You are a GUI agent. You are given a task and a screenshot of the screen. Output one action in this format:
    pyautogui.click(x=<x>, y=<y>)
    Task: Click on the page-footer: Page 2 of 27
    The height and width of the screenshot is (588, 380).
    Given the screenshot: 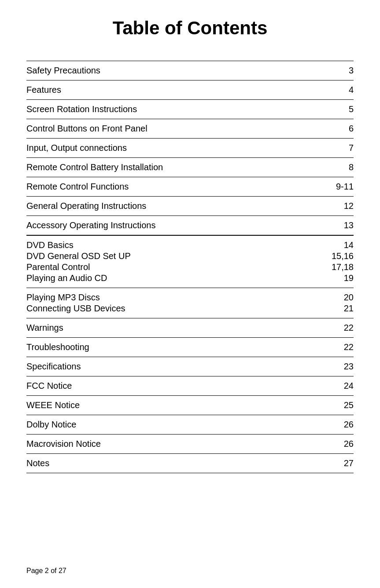 What is the action you would take?
    pyautogui.click(x=47, y=571)
    